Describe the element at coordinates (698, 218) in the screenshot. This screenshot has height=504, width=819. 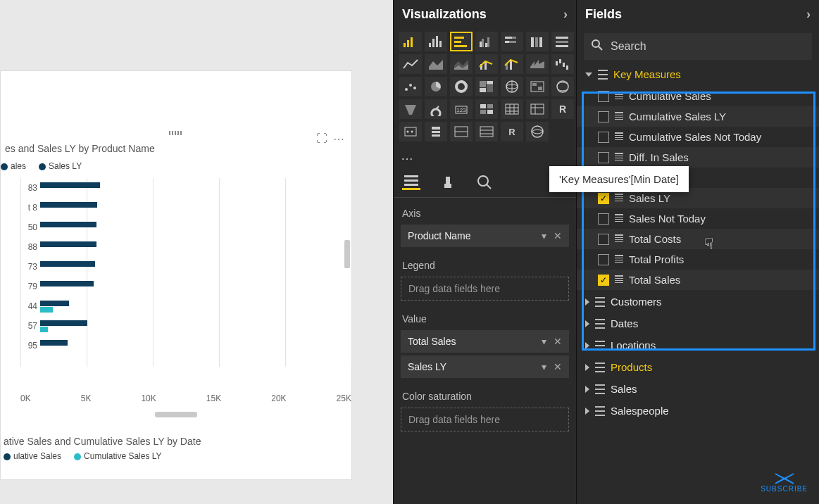
I see `field-item: Sales Not Today` at that location.